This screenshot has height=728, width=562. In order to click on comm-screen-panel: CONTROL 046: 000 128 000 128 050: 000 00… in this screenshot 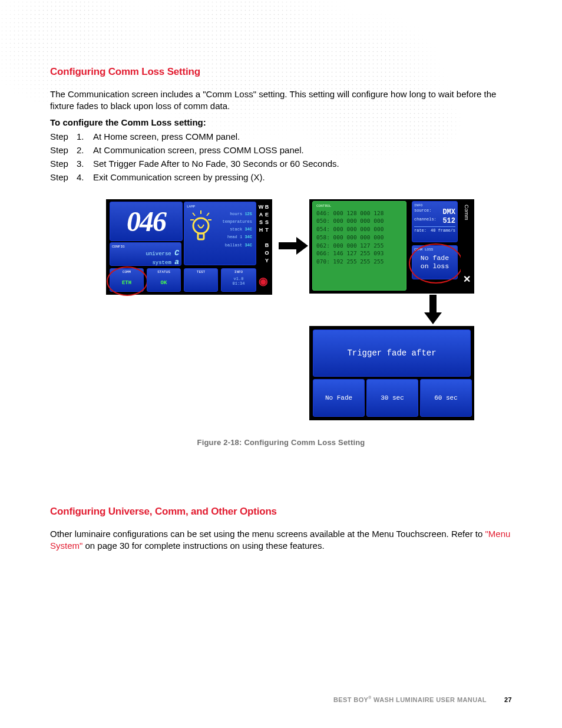, I will do `click(392, 246)`.